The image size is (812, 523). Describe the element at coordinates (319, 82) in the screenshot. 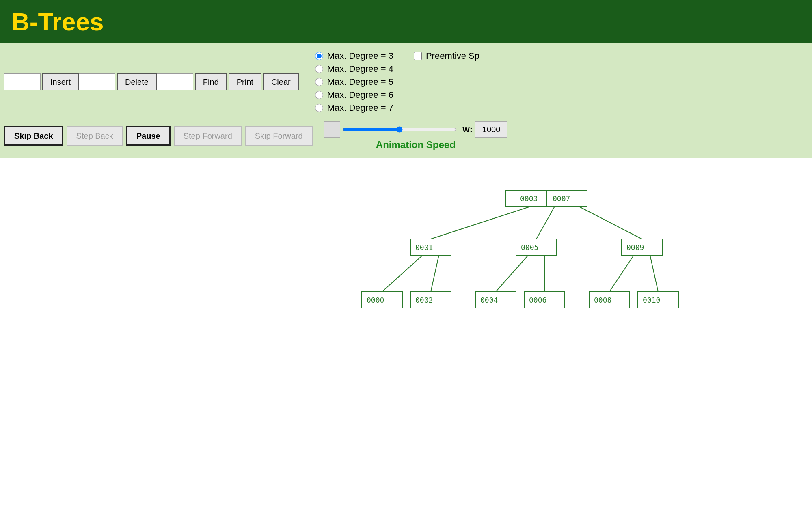

I see `degree-5-radio` at that location.